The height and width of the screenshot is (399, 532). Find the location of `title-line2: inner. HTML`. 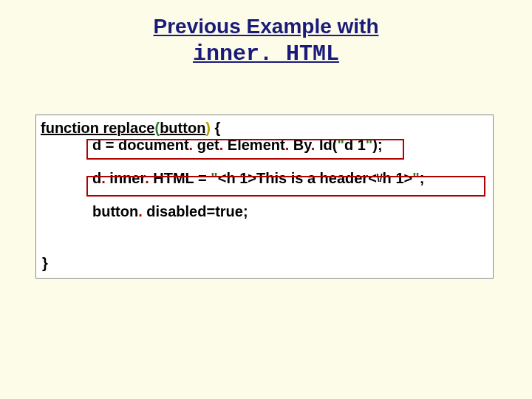

title-line2: inner. HTML is located at coordinates (266, 54).